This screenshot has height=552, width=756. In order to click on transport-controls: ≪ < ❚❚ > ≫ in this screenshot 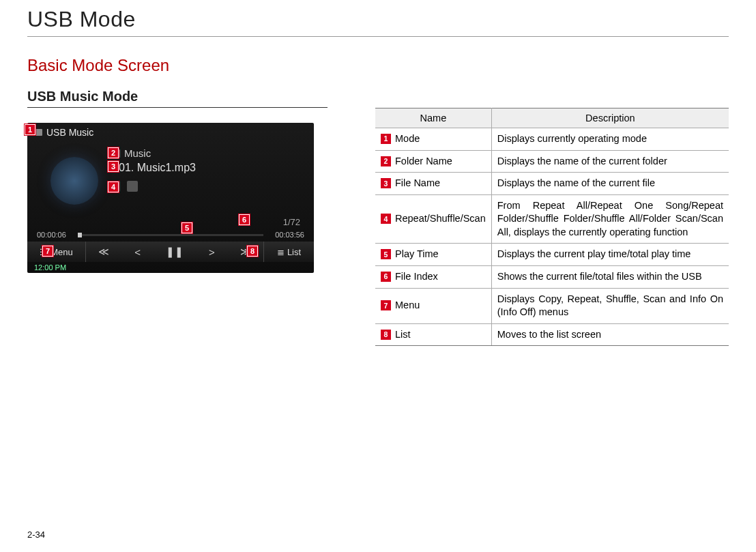, I will do `click(175, 252)`.